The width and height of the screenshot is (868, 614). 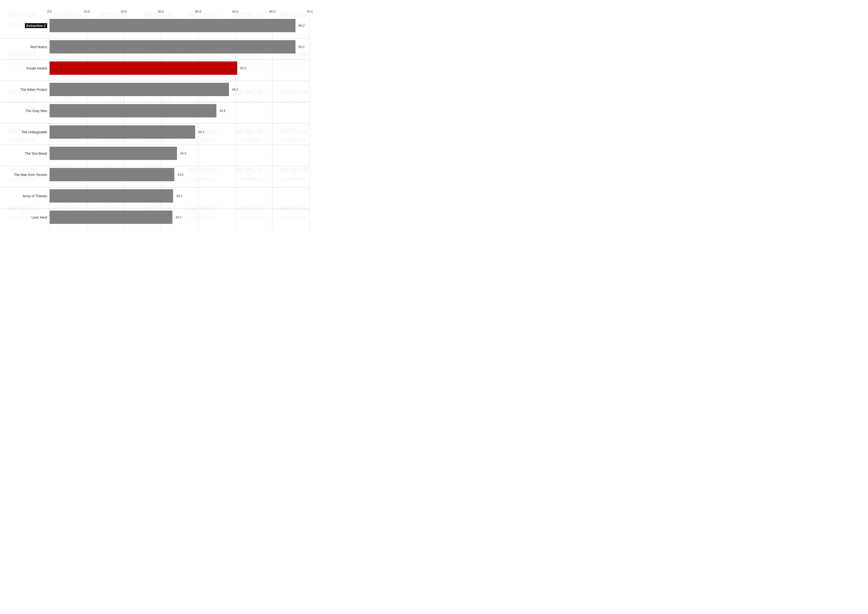 I want to click on bar-label: The Unforgivable, so click(x=23, y=132).